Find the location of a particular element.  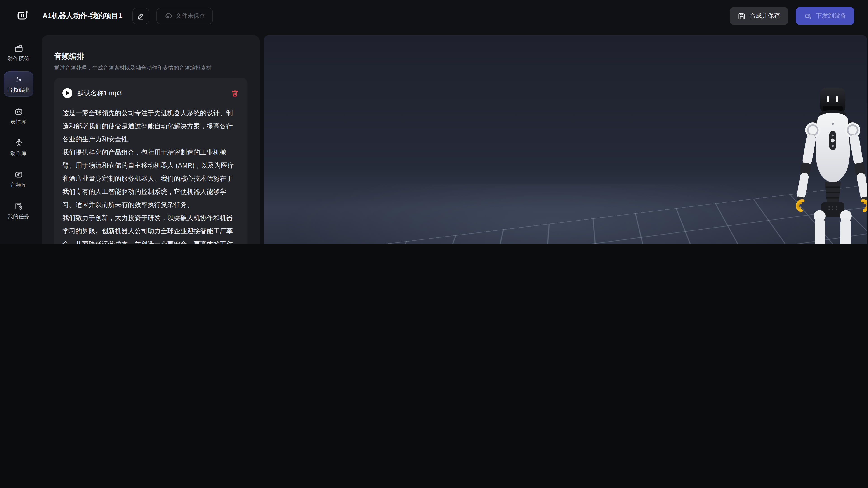

app-logo-icon is located at coordinates (23, 16).